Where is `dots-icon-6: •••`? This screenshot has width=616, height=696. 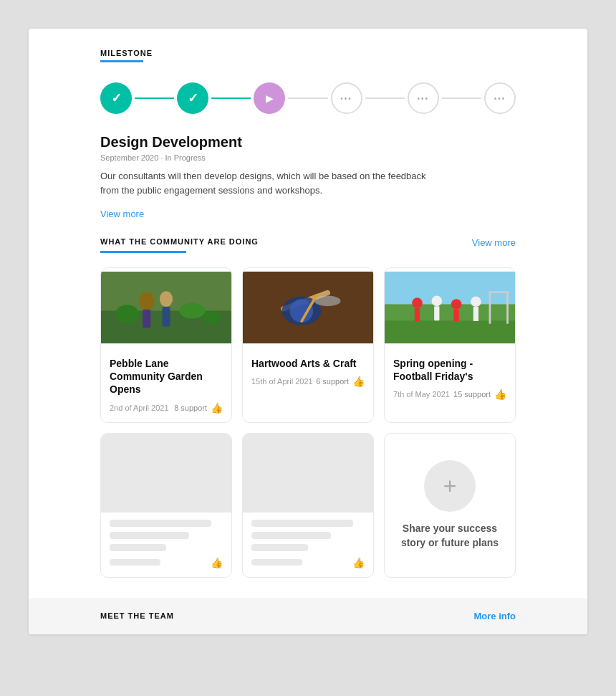
dots-icon-6: ••• is located at coordinates (500, 99).